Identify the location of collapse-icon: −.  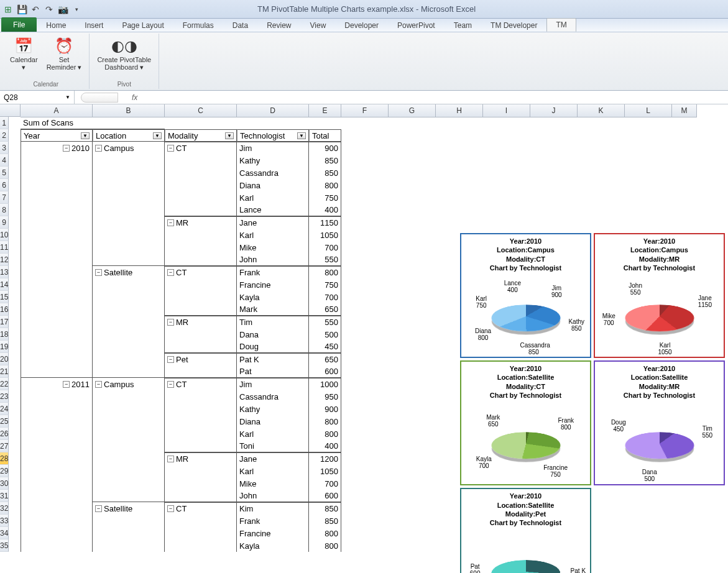
(66, 384).